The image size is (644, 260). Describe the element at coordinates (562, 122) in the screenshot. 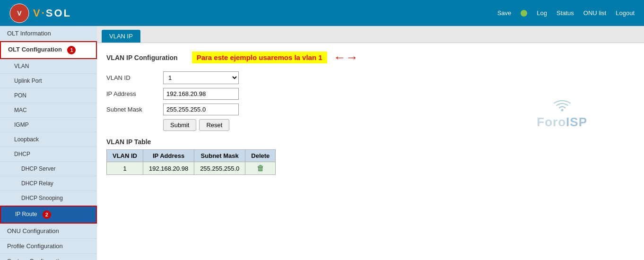

I see `watermark-text: ForoISP` at that location.